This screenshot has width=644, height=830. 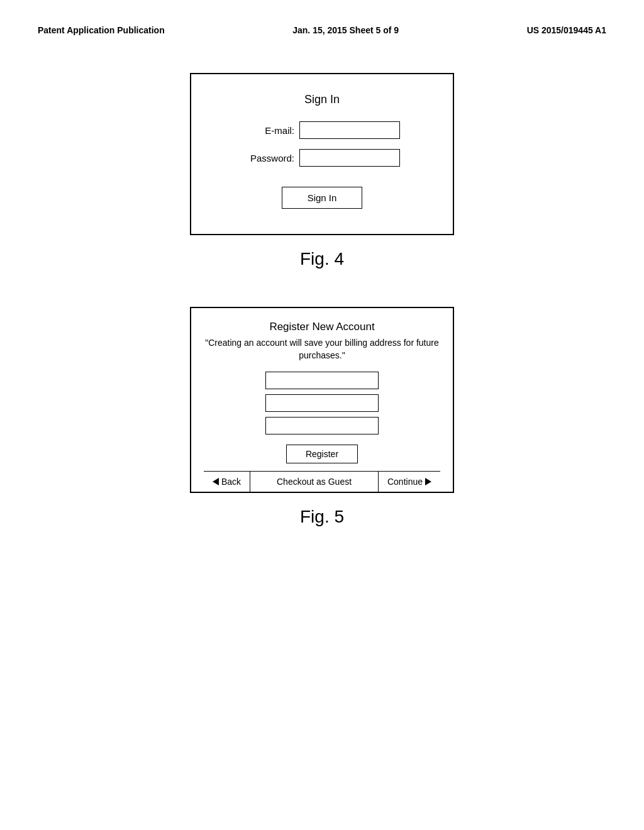 I want to click on back-button: Back, so click(x=227, y=482).